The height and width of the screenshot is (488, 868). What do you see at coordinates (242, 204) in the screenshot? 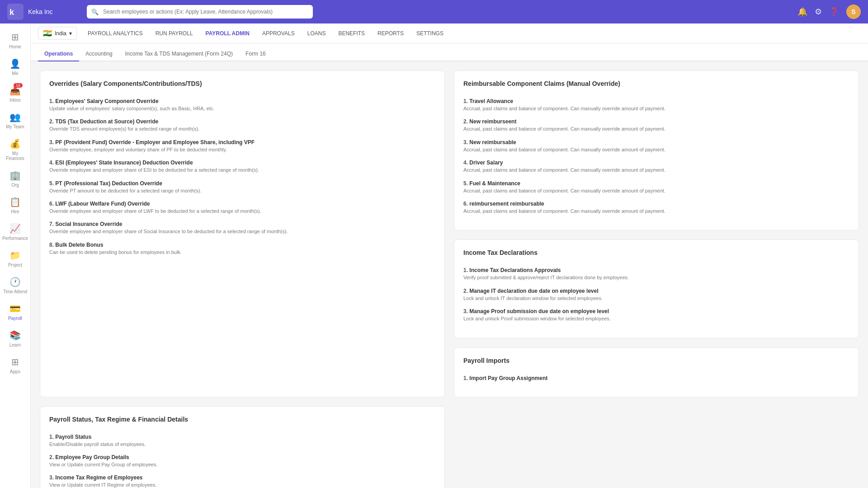
I see `item-title: 6. LWF (Labour Welfare Fund) Override` at bounding box center [242, 204].